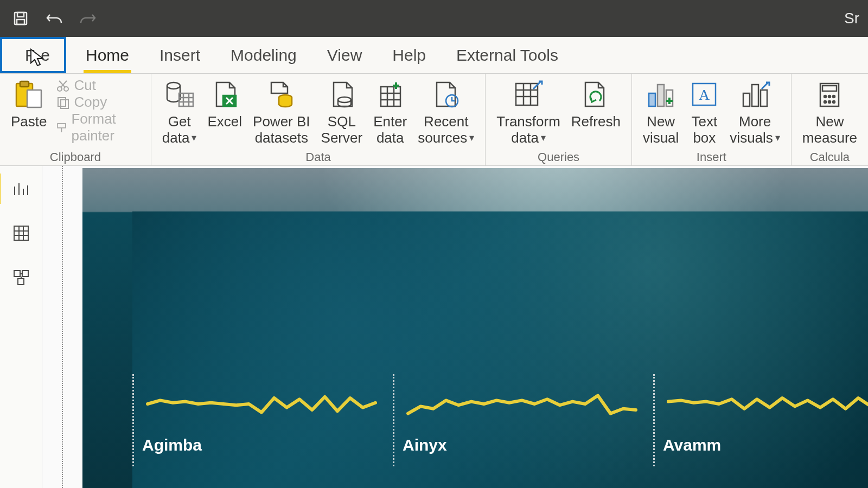 This screenshot has width=868, height=488. I want to click on new-visual-icon, so click(661, 94).